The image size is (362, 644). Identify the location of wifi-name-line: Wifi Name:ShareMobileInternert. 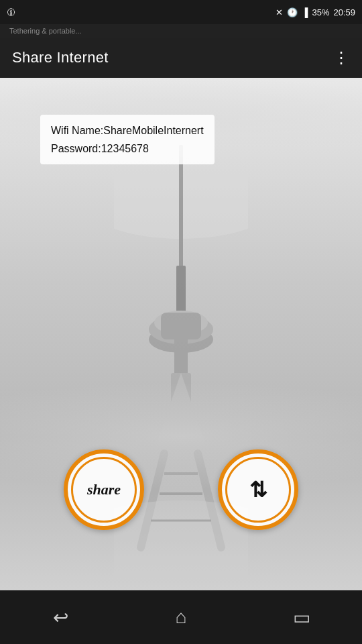
(127, 130).